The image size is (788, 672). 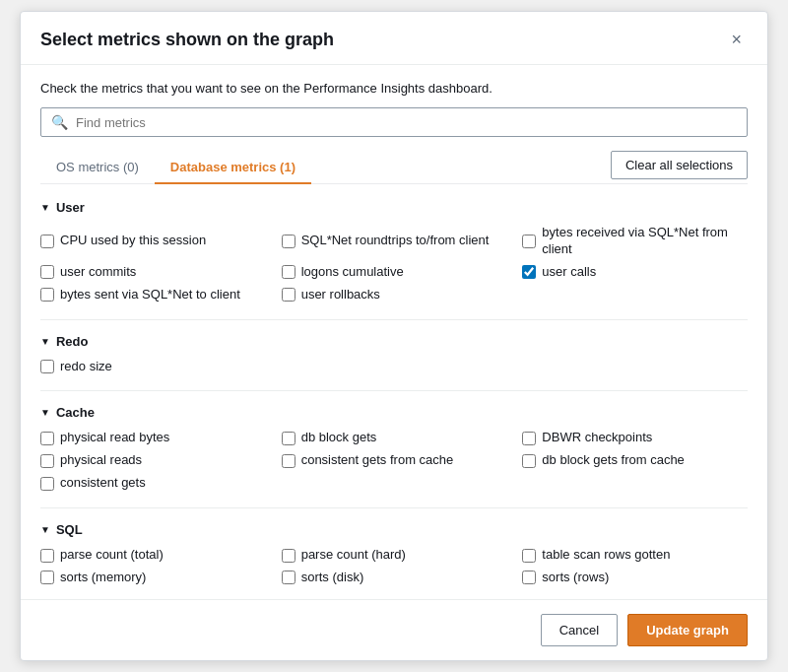 I want to click on metric-item-logons_cumulative: logons cumulative, so click(x=394, y=272).